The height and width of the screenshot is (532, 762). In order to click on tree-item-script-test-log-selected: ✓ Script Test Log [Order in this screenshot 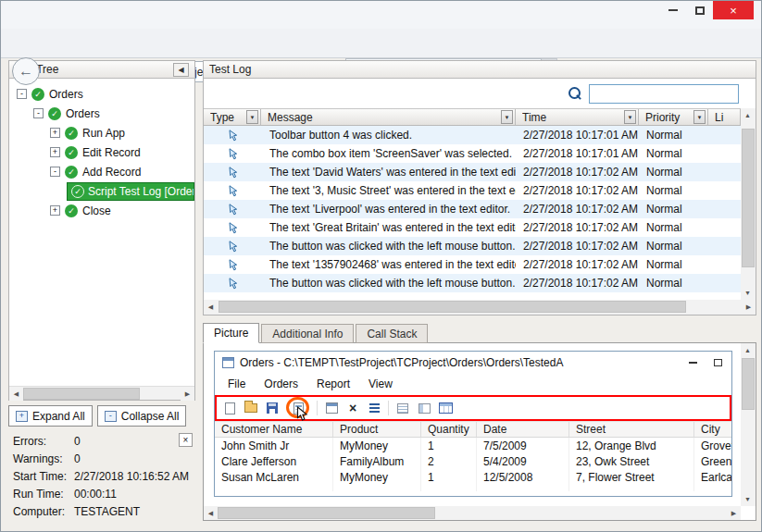, I will do `click(102, 191)`.